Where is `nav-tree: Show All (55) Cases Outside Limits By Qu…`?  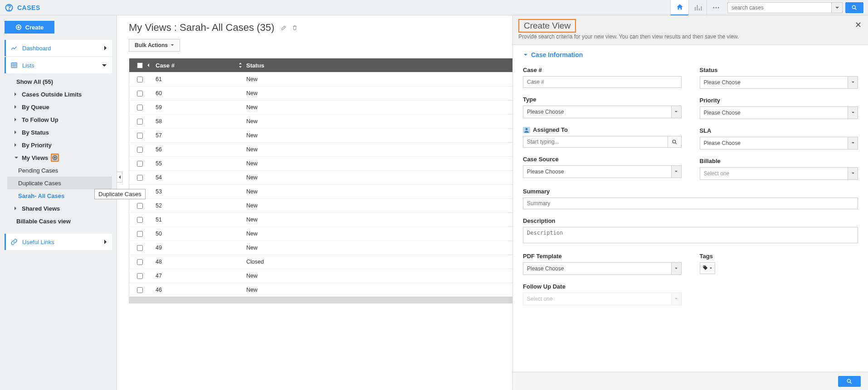
nav-tree: Show All (55) Cases Outside Limits By Qu… is located at coordinates (58, 151).